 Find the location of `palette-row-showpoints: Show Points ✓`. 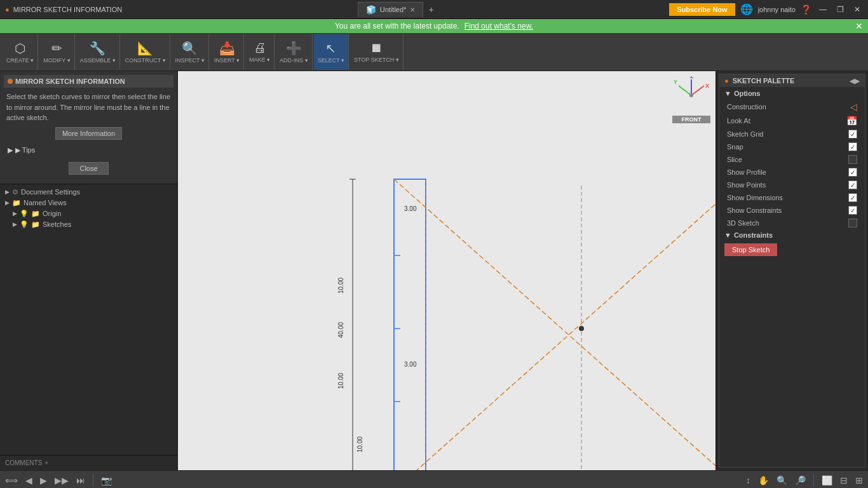

palette-row-showpoints: Show Points ✓ is located at coordinates (792, 185).